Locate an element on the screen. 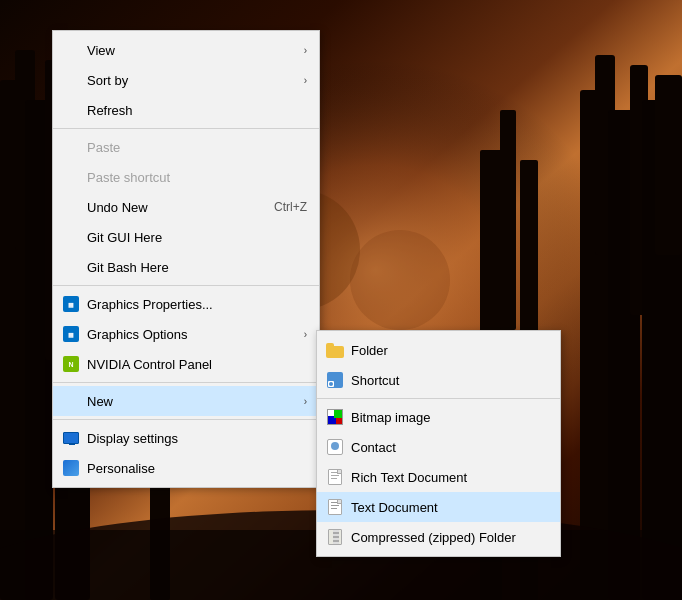 The height and width of the screenshot is (600, 682). contact-icon is located at coordinates (335, 447).